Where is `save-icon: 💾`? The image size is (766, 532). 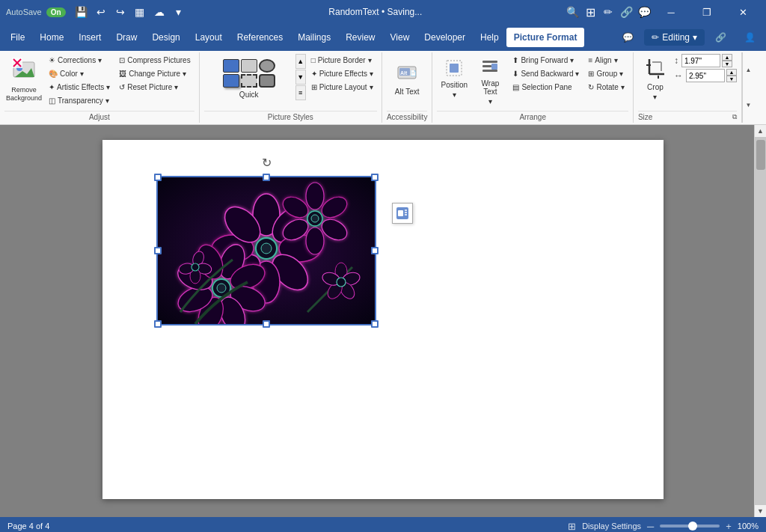
save-icon: 💾 is located at coordinates (82, 12).